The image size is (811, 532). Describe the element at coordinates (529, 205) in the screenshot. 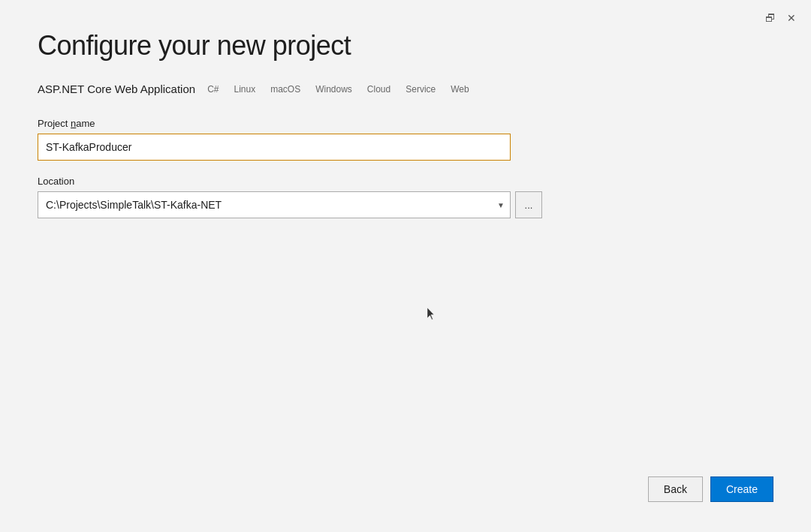

I see `browse-button: ...` at that location.